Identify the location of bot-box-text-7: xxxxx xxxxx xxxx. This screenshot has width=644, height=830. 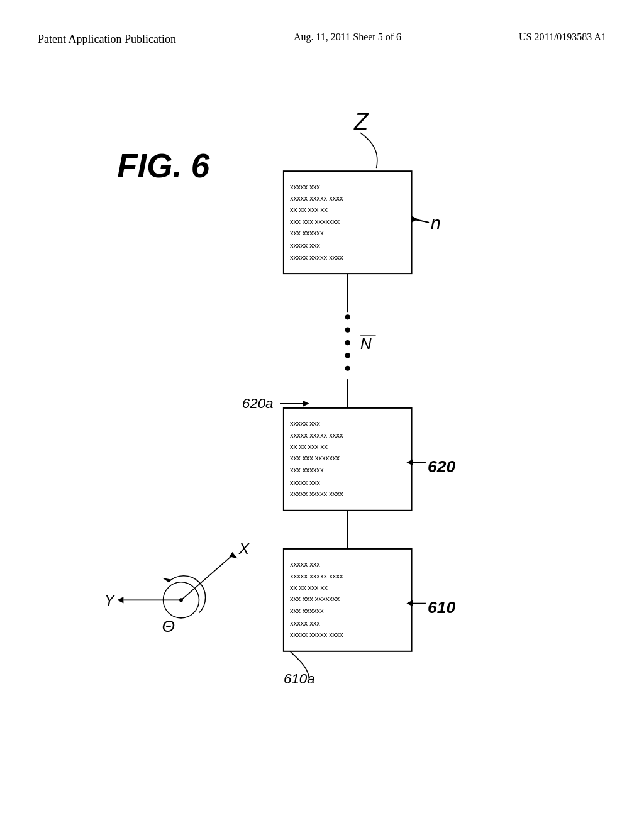
(317, 634).